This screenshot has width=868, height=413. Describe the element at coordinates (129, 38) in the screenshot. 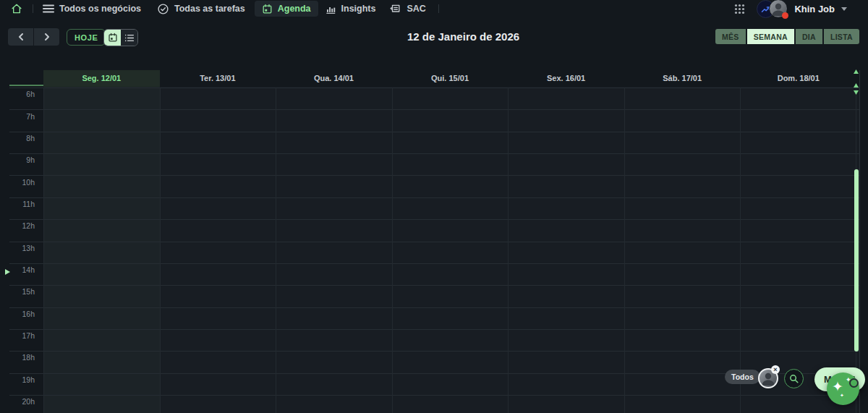

I see `list-view-icon` at that location.